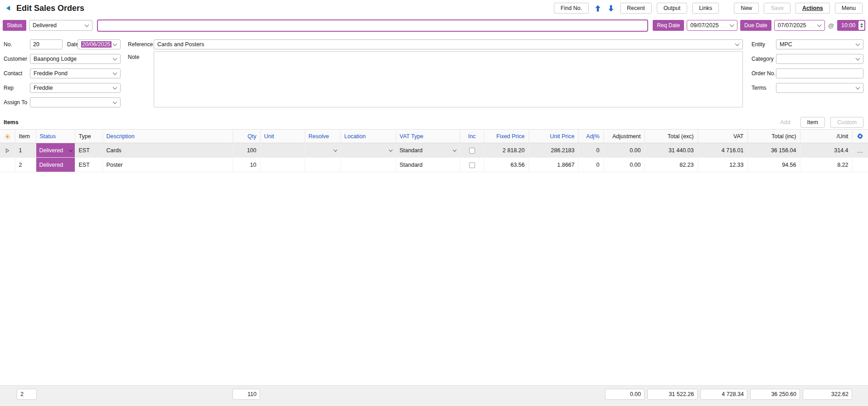 This screenshot has width=868, height=406. What do you see at coordinates (762, 59) in the screenshot?
I see `category-label: Category` at bounding box center [762, 59].